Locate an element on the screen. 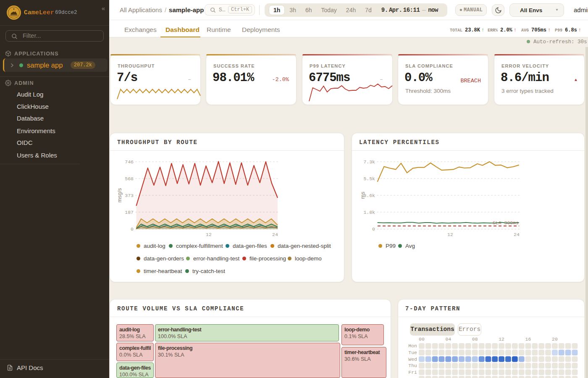 The width and height of the screenshot is (588, 378). svg-text: Tue is located at coordinates (412, 353).